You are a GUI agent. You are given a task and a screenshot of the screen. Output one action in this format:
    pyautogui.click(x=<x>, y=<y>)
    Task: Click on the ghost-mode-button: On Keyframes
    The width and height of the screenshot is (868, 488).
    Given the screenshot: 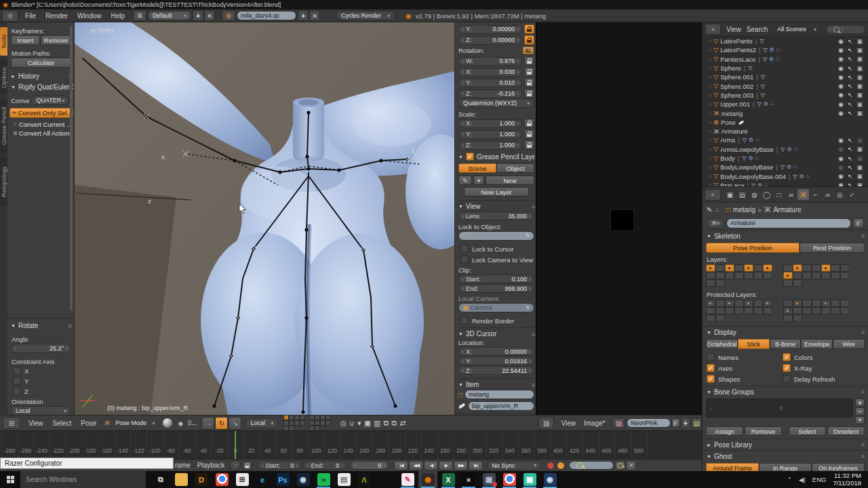 What is the action you would take?
    pyautogui.click(x=838, y=467)
    